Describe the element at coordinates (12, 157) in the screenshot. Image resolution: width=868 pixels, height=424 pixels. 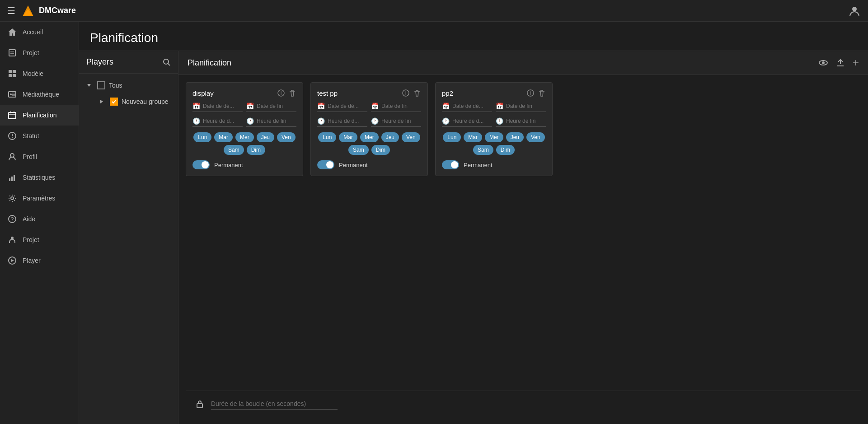
I see `person-icon` at that location.